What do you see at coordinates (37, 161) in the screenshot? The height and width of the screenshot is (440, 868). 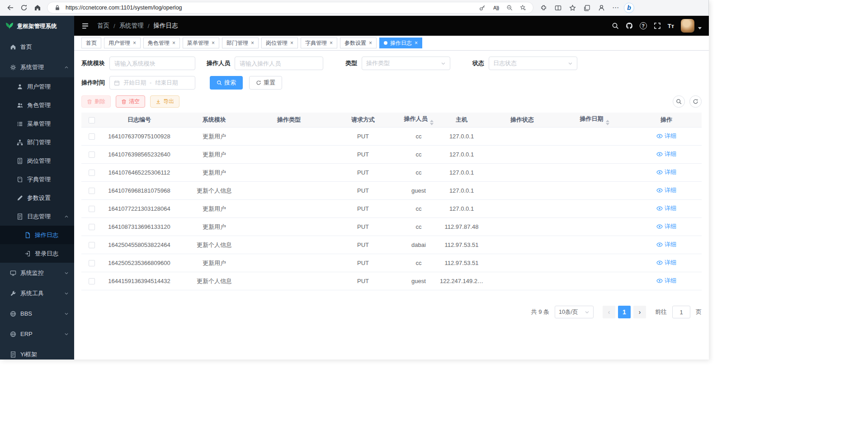 I see `sidebar-item-post-mgmt: 岗位管理` at bounding box center [37, 161].